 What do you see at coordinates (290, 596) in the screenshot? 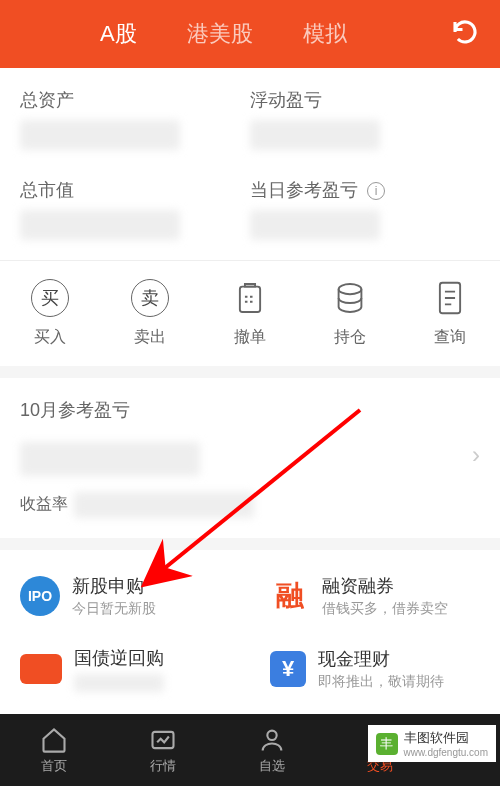
I see `margin-icon: 融` at bounding box center [290, 596].